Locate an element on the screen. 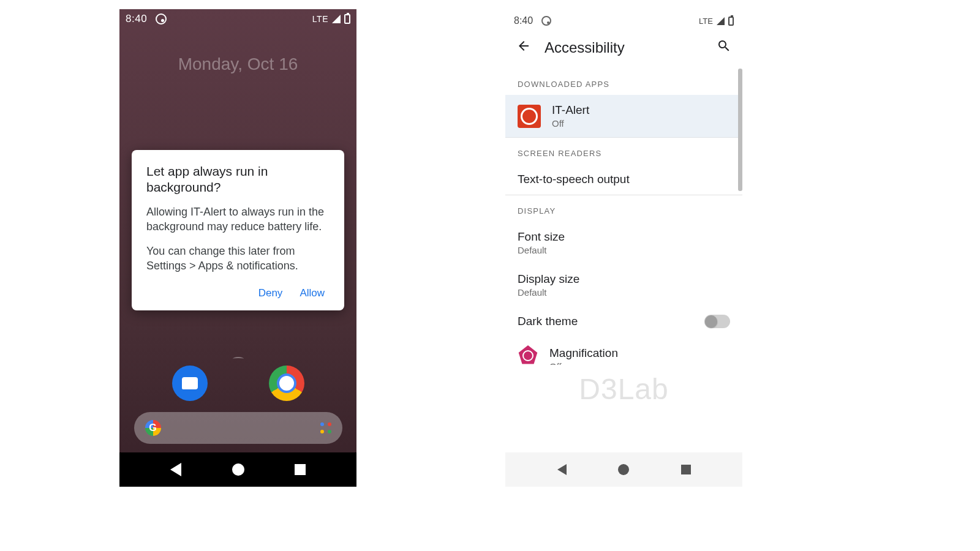  item-title: Display size is located at coordinates (549, 279).